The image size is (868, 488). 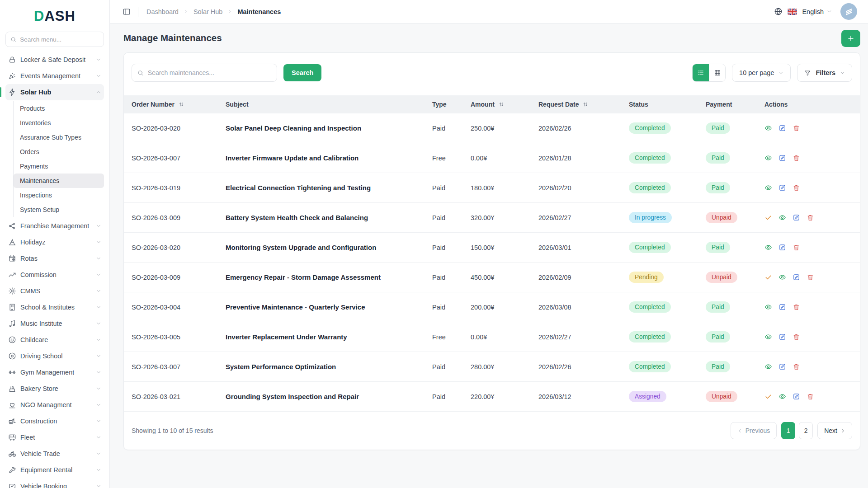 I want to click on sidebar-item-rotas: Rotas, so click(x=55, y=258).